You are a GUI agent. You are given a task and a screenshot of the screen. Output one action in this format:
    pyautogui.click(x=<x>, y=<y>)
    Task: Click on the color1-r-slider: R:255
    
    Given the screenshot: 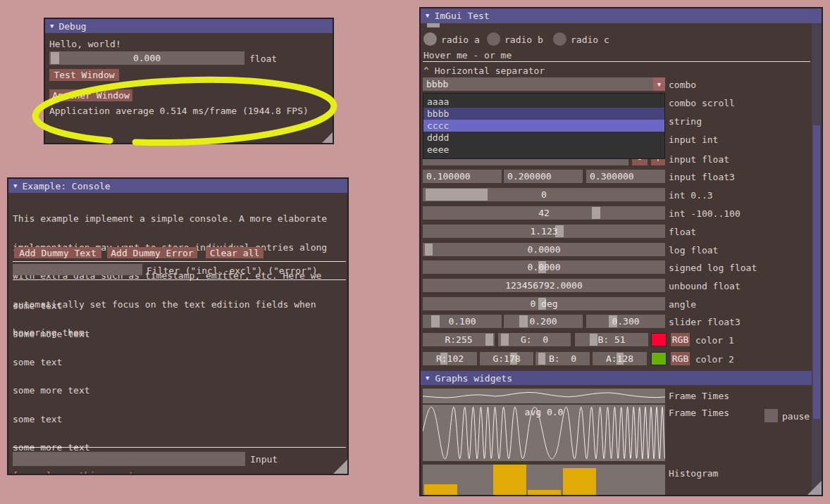 What is the action you would take?
    pyautogui.click(x=459, y=339)
    